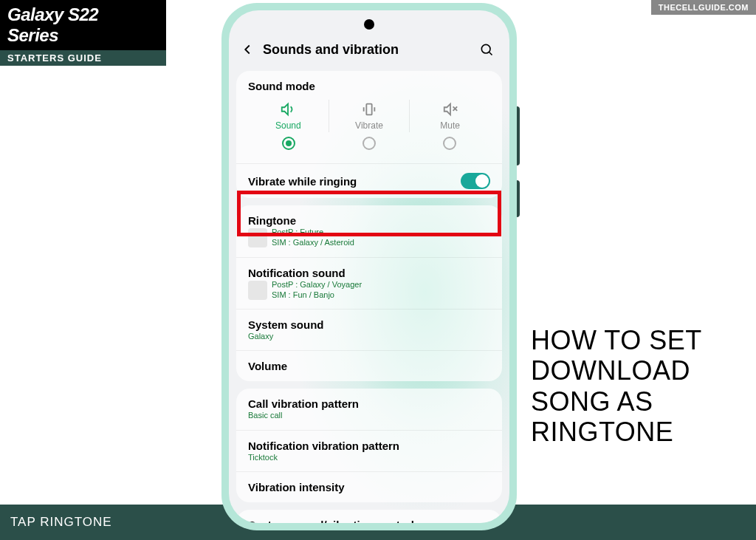 The width and height of the screenshot is (756, 540). What do you see at coordinates (369, 325) in the screenshot?
I see `system-sound-title: System sound` at bounding box center [369, 325].